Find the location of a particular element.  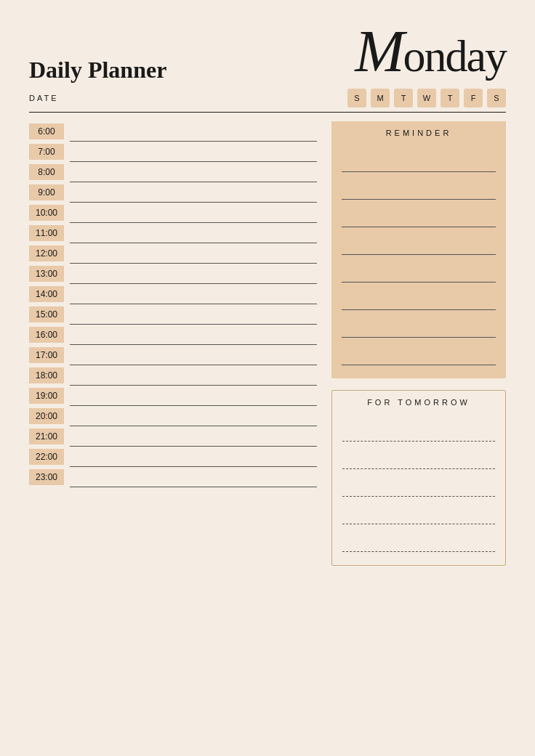

time-20: 20:00 is located at coordinates (47, 416).